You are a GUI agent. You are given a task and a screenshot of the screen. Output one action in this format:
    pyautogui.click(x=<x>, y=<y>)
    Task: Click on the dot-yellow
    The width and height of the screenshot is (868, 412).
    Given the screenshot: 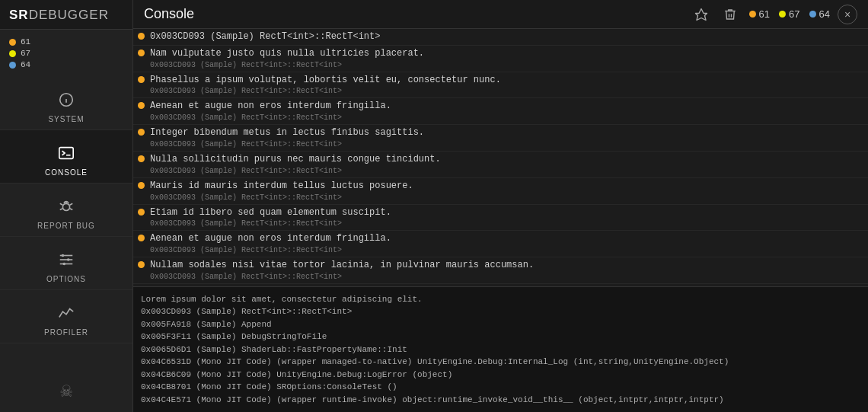 What is the action you would take?
    pyautogui.click(x=12, y=53)
    